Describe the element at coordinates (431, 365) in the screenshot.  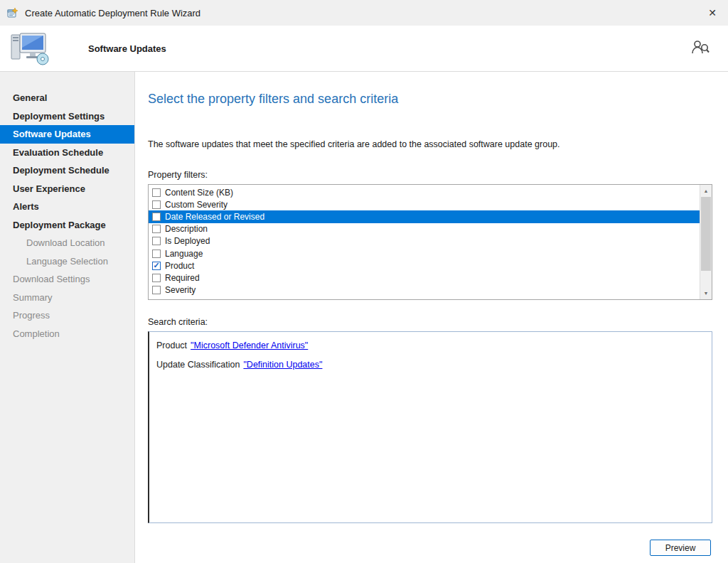
I see `criteria-line-update-classification: Update Classification"Definition Updates…` at that location.